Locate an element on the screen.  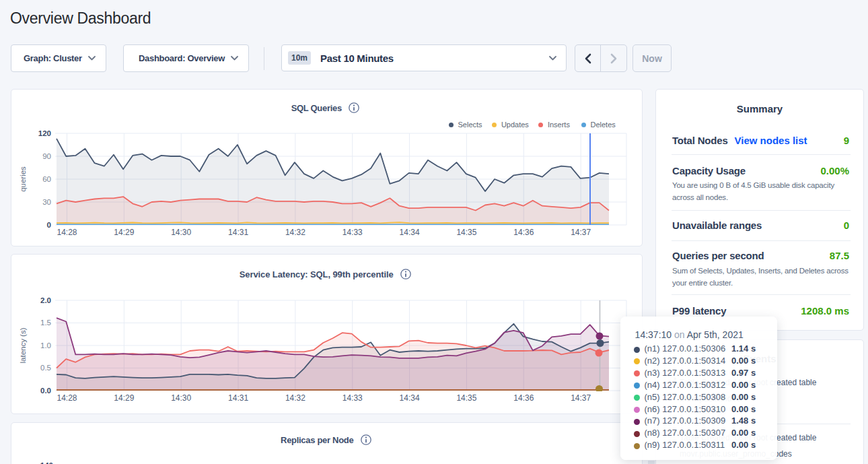
svg-text: 1.5 is located at coordinates (46, 323).